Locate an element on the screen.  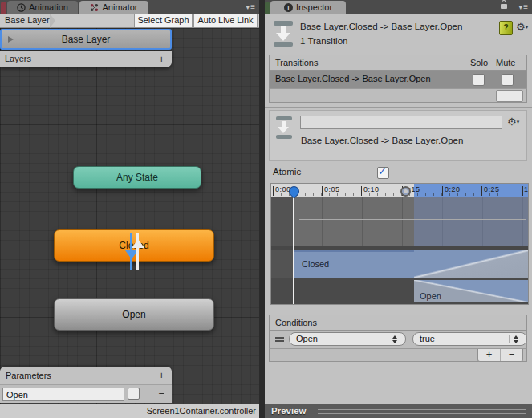
transition-list-row: Base Layer.Closed -> Base Layer.Open is located at coordinates (398, 79).